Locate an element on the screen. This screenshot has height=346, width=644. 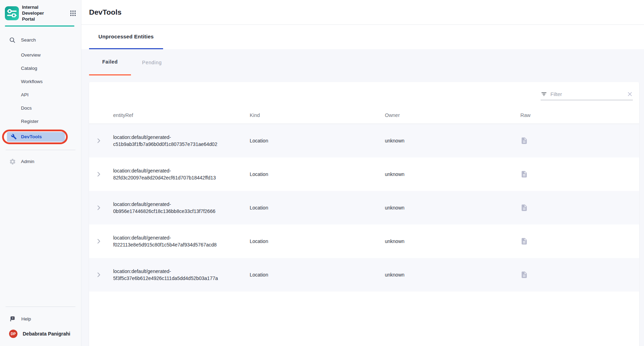
sidebar-item-label: Admin is located at coordinates (28, 161).